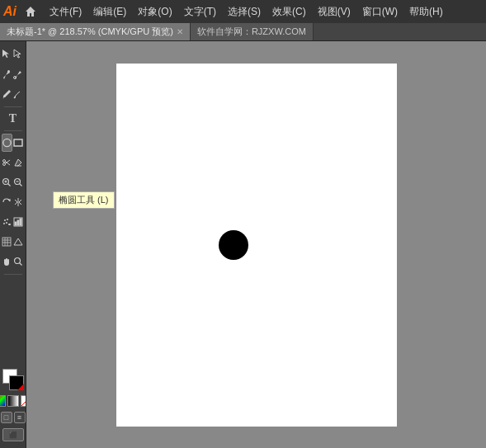 The height and width of the screenshot is (448, 486). Describe the element at coordinates (200, 12) in the screenshot. I see `menu-text: 文字(T)` at that location.